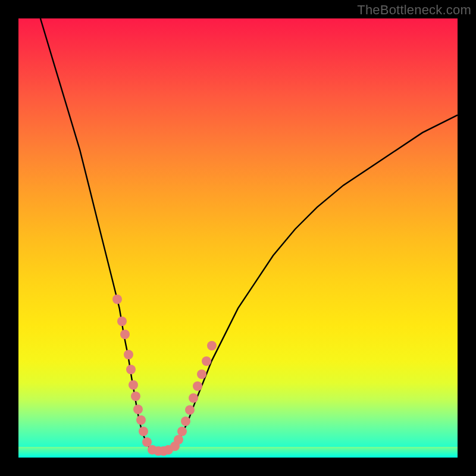 This screenshot has width=476, height=476. Describe the element at coordinates (238, 452) in the screenshot. I see `optimal-band` at that location.